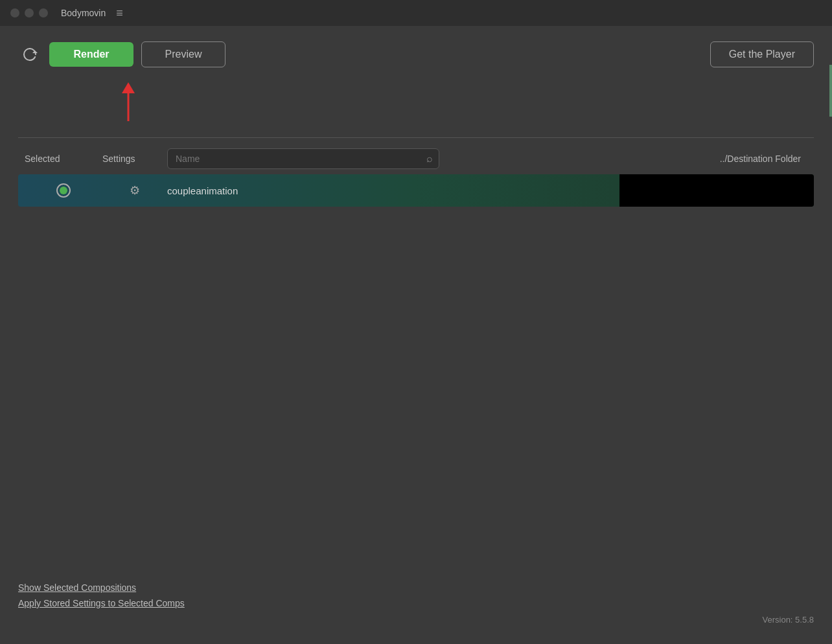  Describe the element at coordinates (416, 606) in the screenshot. I see `footer: Show Selected Compositions Apply Stored …` at that location.